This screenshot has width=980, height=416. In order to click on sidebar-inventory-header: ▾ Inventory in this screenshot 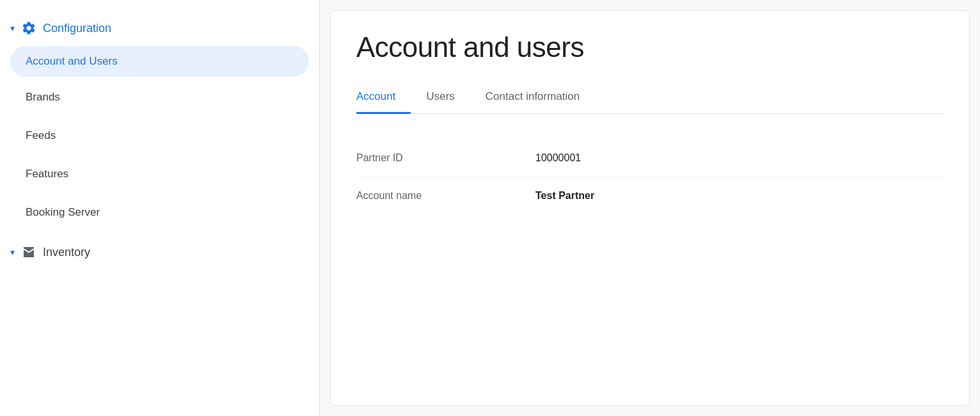, I will do `click(160, 252)`.